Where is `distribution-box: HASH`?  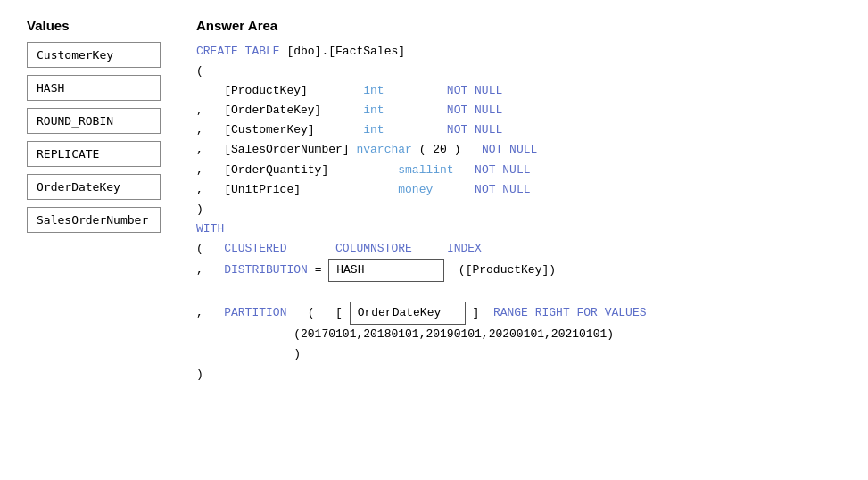
distribution-box: HASH is located at coordinates (386, 270).